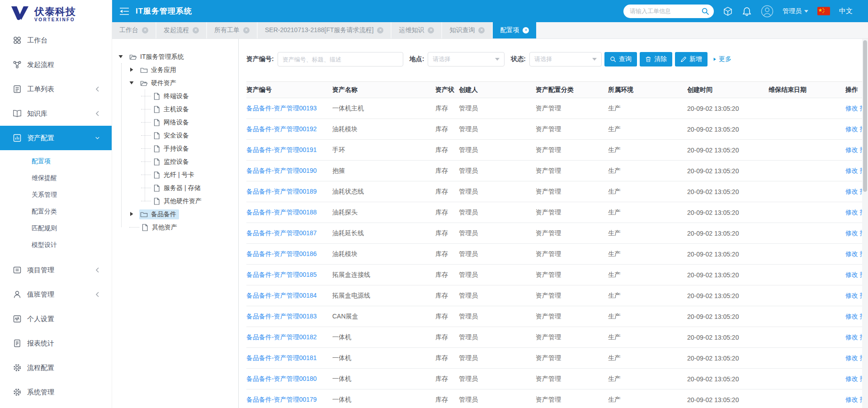 The height and width of the screenshot is (408, 868). Describe the element at coordinates (175, 188) in the screenshot. I see `tree-node-10: 服务器 | 存储` at that location.